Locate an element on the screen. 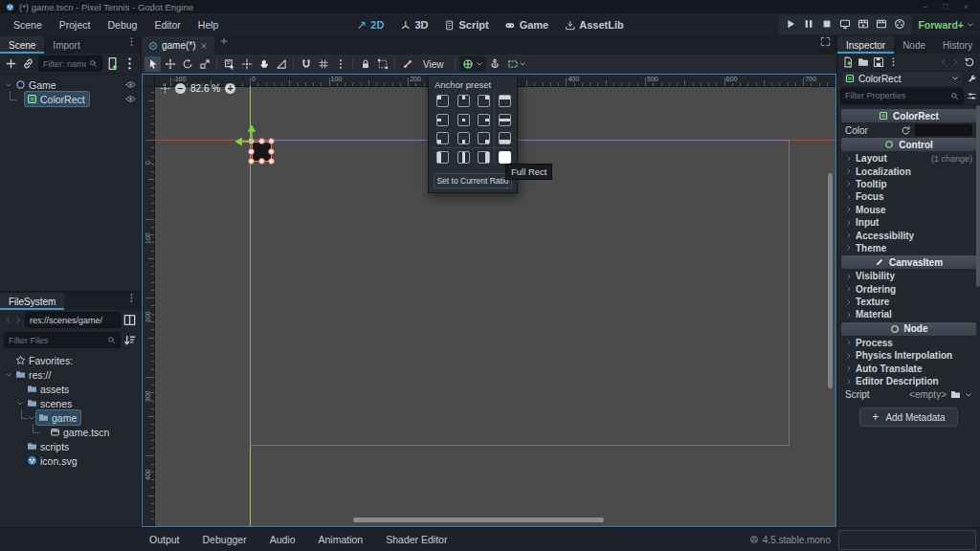 Image resolution: width=980 pixels, height=551 pixels. tab-history: History is located at coordinates (957, 45).